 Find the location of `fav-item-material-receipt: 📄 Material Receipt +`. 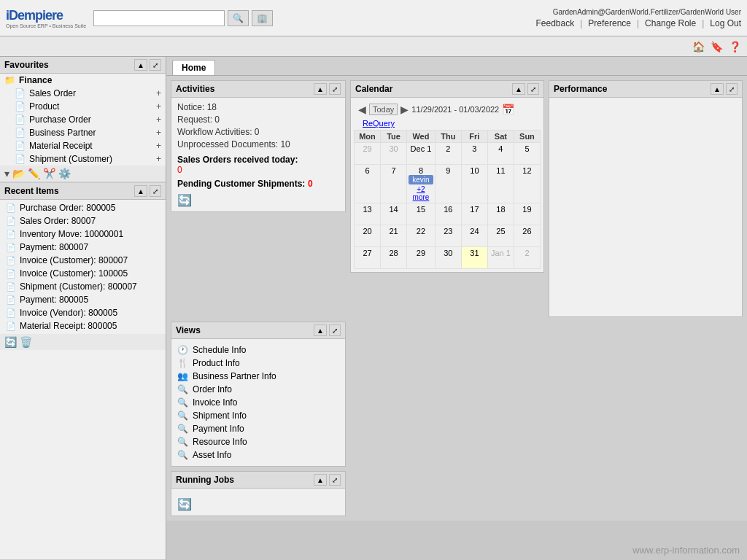

fav-item-material-receipt: 📄 Material Receipt + is located at coordinates (83, 146).